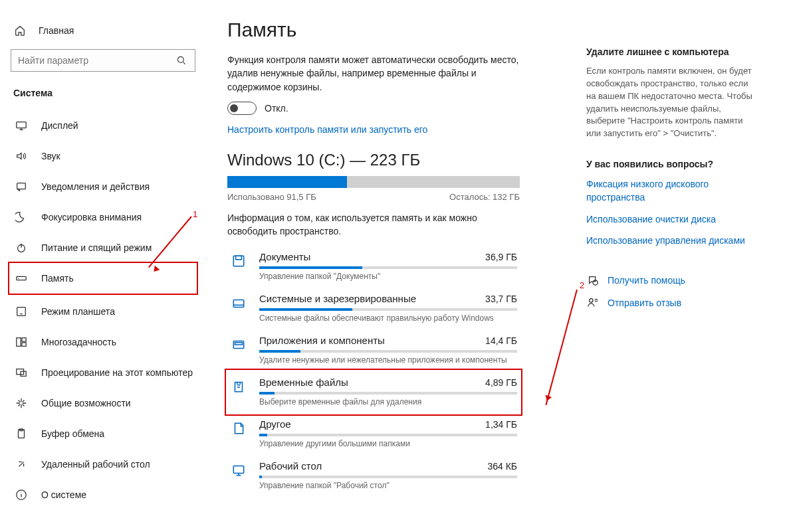  What do you see at coordinates (21, 278) in the screenshot?
I see `storage-icon` at bounding box center [21, 278].